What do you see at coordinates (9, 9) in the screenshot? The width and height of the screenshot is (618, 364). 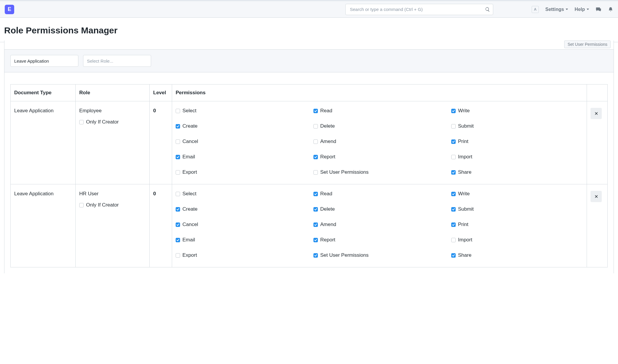 I see `brand-logo: E` at bounding box center [9, 9].